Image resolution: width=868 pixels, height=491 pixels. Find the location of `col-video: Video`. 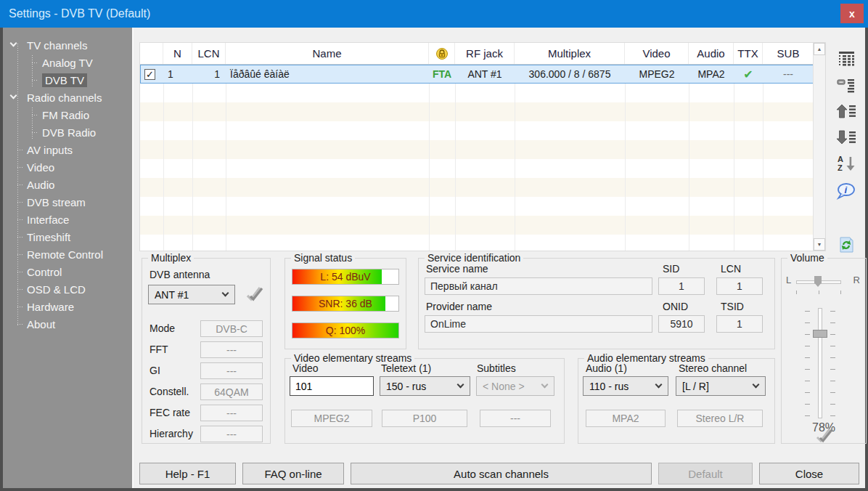

col-video: Video is located at coordinates (657, 54).